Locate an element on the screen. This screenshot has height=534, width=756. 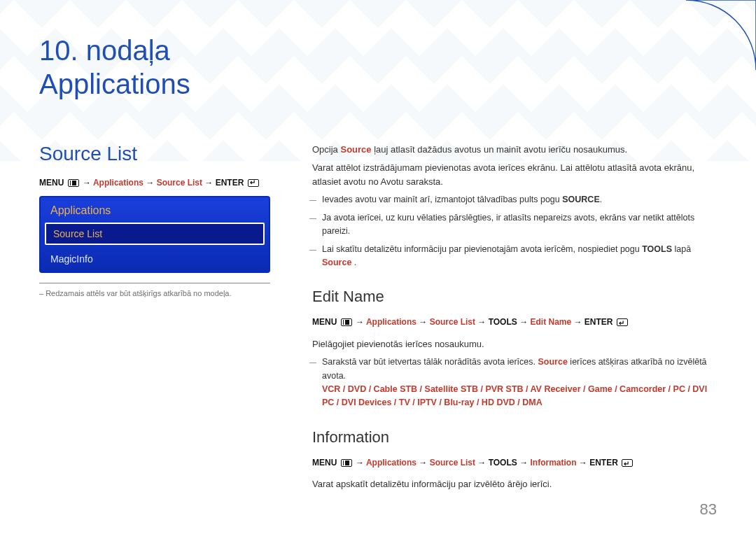
list-item: Sarakstā var būt ietvertas tālāk norādīt… is located at coordinates (519, 383).